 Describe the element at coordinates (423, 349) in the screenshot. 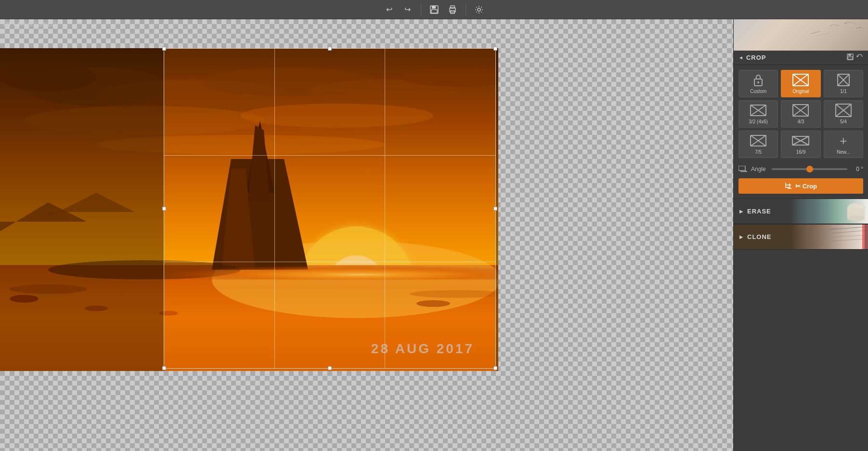

I see `date-watermark: 28 AUG 2017` at that location.